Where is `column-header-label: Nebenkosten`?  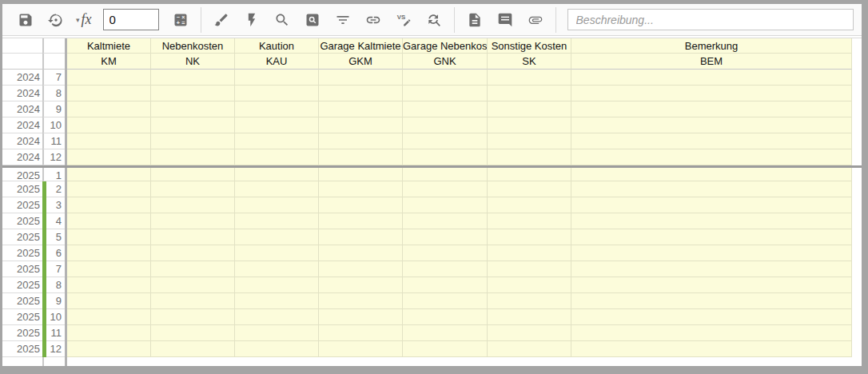 column-header-label: Nebenkosten is located at coordinates (193, 46).